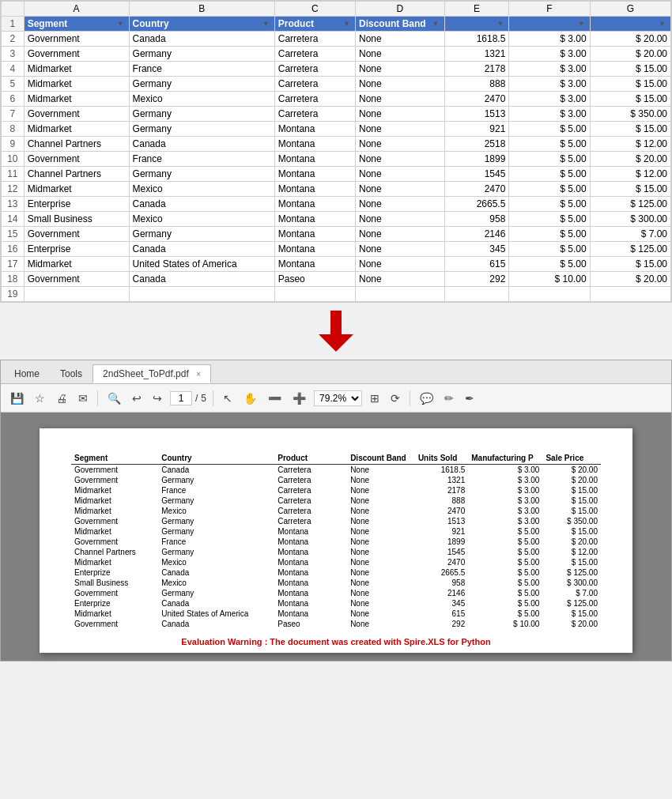  What do you see at coordinates (315, 280) in the screenshot?
I see `spreadsheet-cell: Paseo` at bounding box center [315, 280].